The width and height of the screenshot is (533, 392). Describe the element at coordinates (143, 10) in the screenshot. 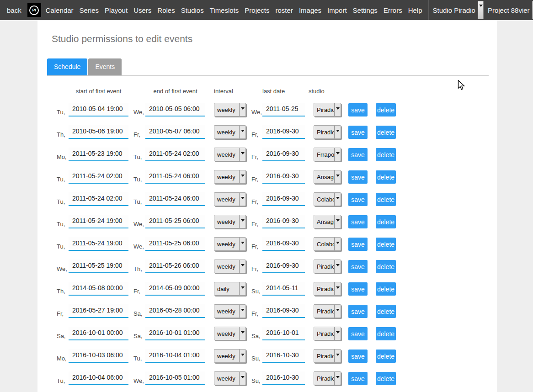

I see `nav-item-users: Users` at that location.